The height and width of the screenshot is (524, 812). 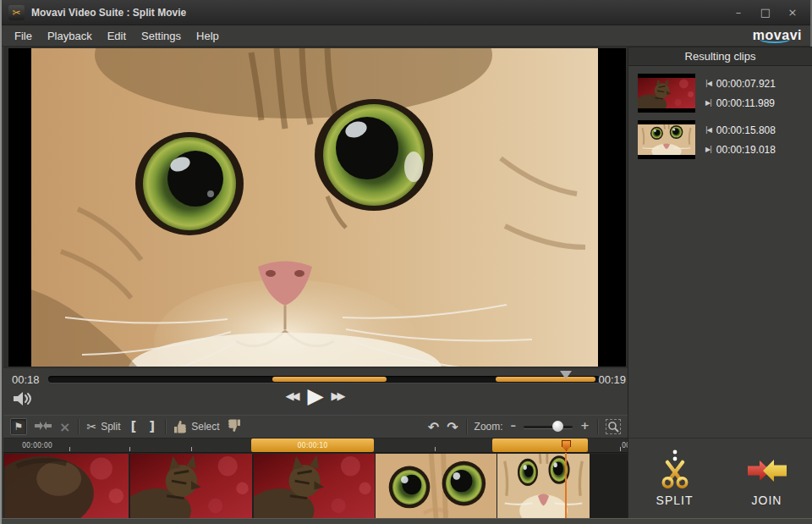 What do you see at coordinates (777, 36) in the screenshot?
I see `movavi-logo: movavi` at bounding box center [777, 36].